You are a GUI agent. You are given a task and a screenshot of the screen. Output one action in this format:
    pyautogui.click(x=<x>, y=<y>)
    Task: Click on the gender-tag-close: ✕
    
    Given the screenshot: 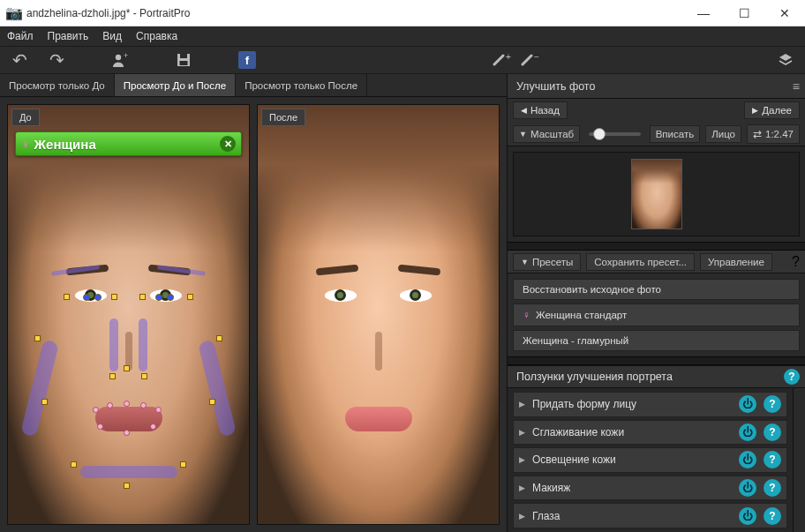 What is the action you would take?
    pyautogui.click(x=228, y=144)
    